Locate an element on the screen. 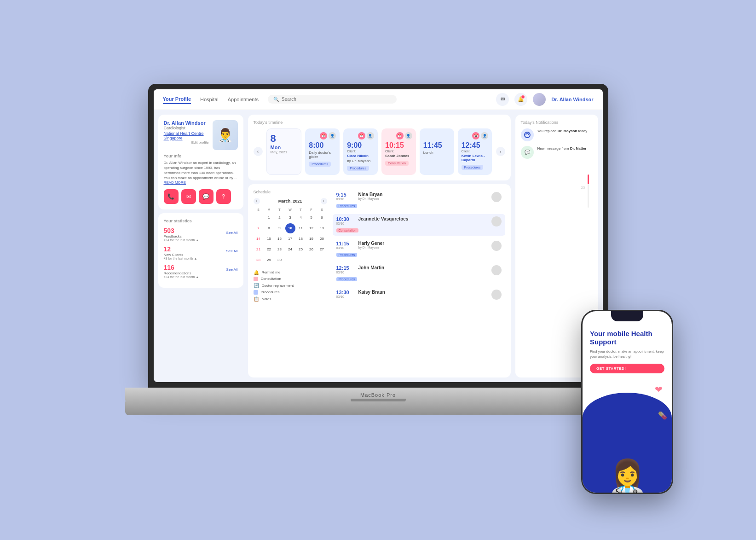 The image size is (756, 540). tl-client-label-1245: Client: is located at coordinates (475, 151).